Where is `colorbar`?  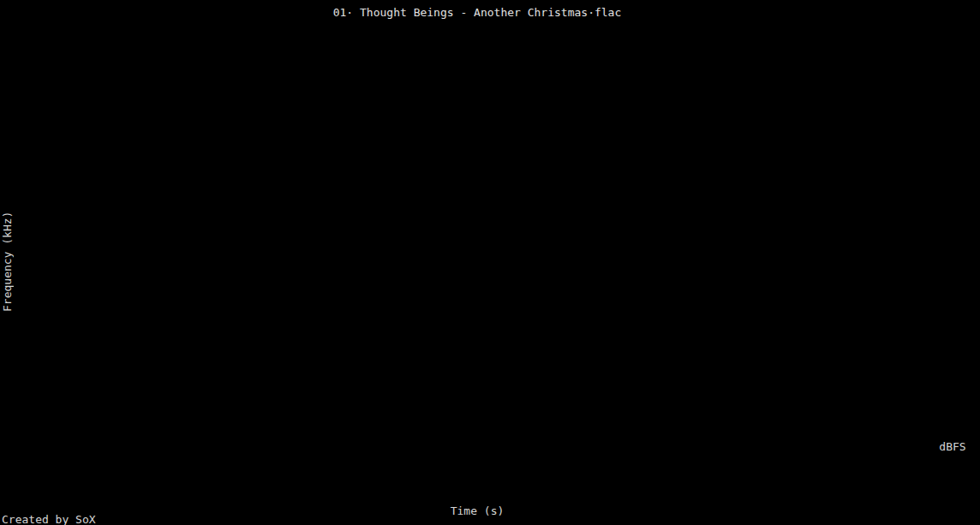
colorbar is located at coordinates (943, 264).